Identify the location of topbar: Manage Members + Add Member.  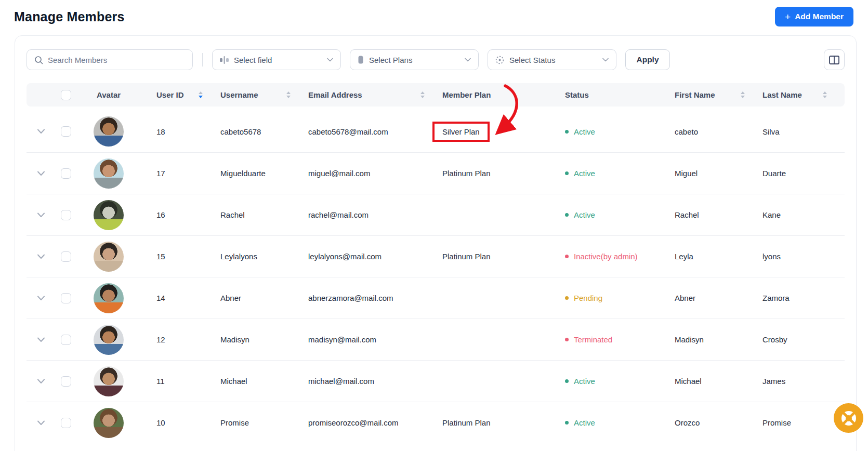
(434, 14).